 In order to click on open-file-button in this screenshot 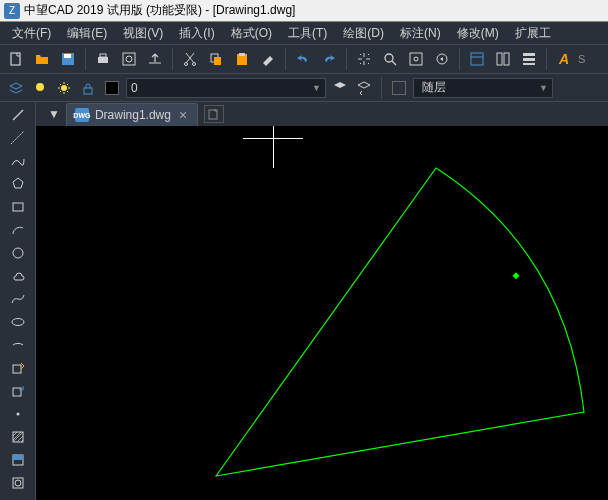, I will do `click(42, 59)`.